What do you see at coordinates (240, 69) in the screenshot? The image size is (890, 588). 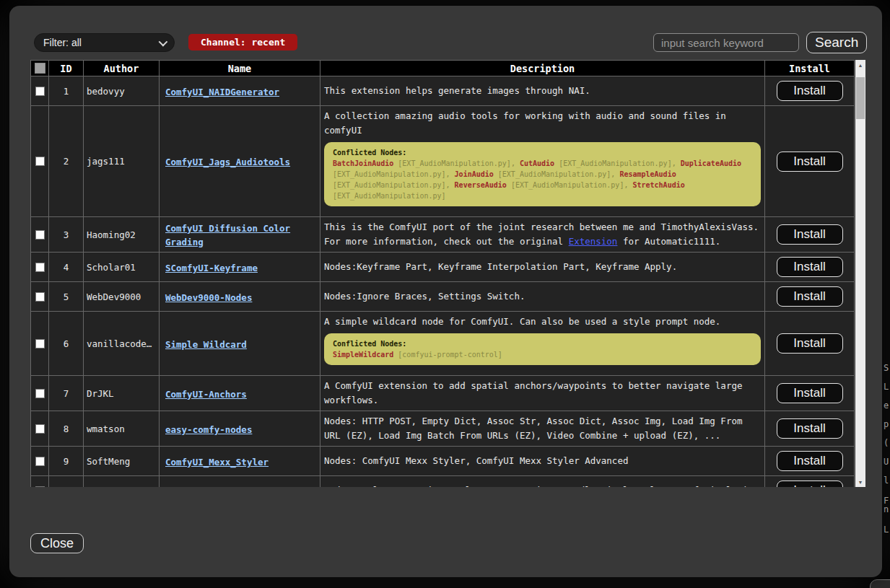 I see `column-header-name: Name` at bounding box center [240, 69].